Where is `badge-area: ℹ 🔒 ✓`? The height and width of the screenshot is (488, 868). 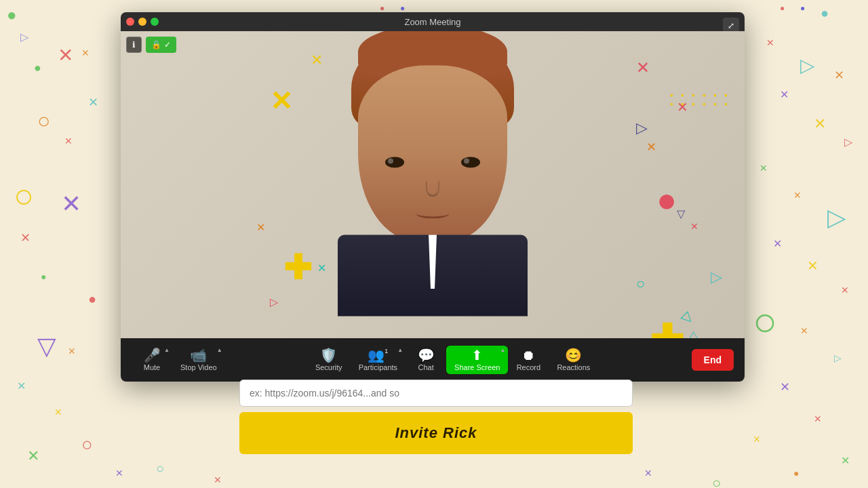 badge-area: ℹ 🔒 ✓ is located at coordinates (151, 45).